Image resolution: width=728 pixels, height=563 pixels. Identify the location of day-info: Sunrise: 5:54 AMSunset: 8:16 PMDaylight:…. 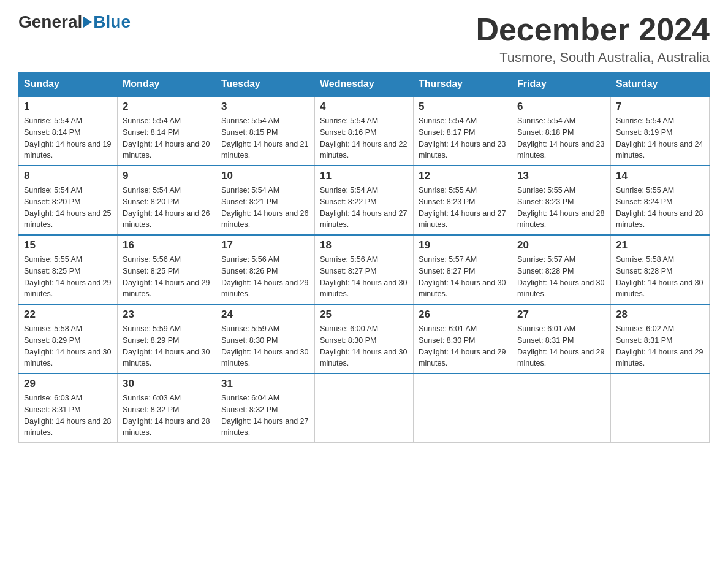
(364, 139).